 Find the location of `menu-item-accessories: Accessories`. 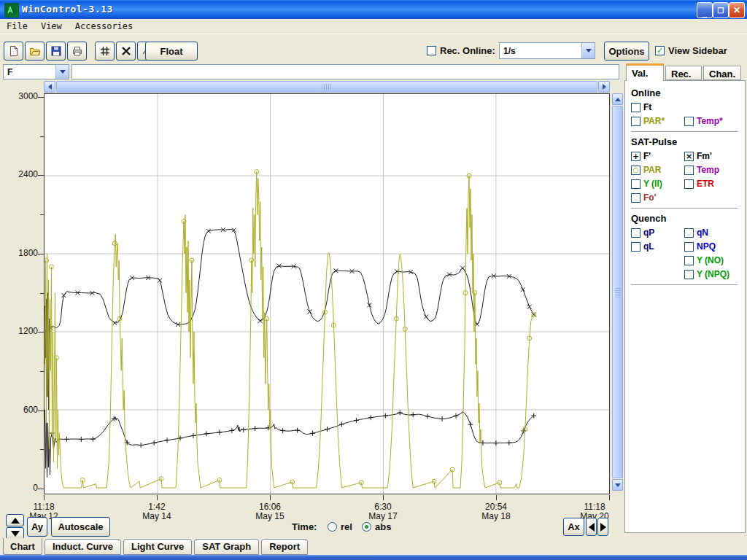

menu-item-accessories: Accessories is located at coordinates (104, 26).